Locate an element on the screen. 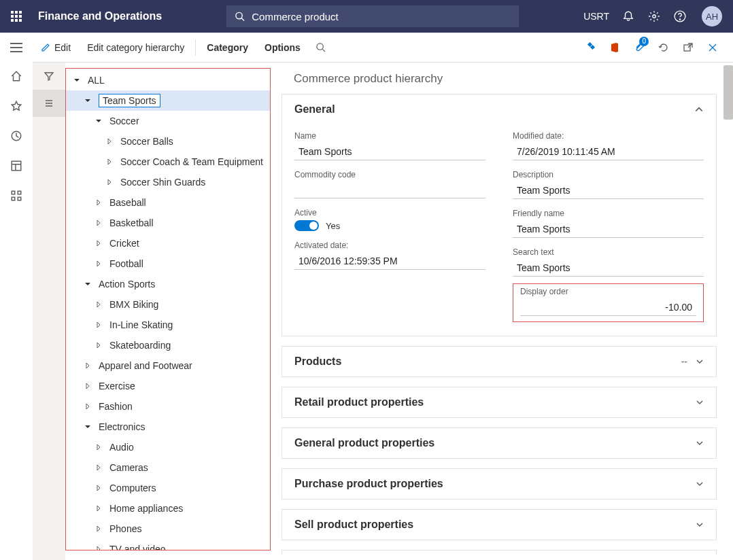 The height and width of the screenshot is (560, 733). name-field: Name Team Sports is located at coordinates (390, 145).